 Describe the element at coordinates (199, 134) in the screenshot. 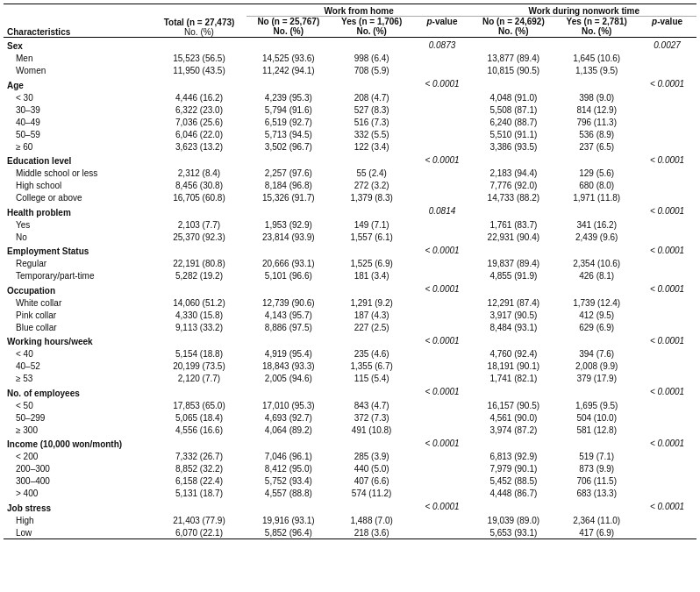

I see `item-total: 6,046 (22.0)` at that location.